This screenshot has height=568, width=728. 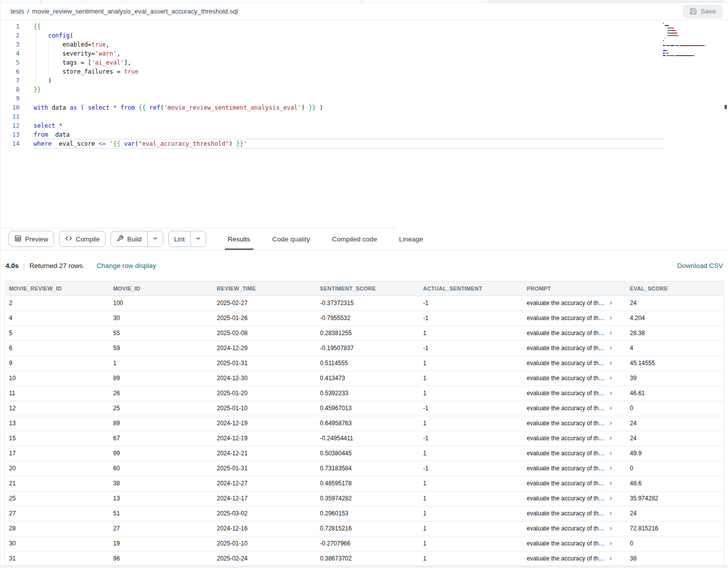 I want to click on tab-compiled-code: Compiled code, so click(x=354, y=239).